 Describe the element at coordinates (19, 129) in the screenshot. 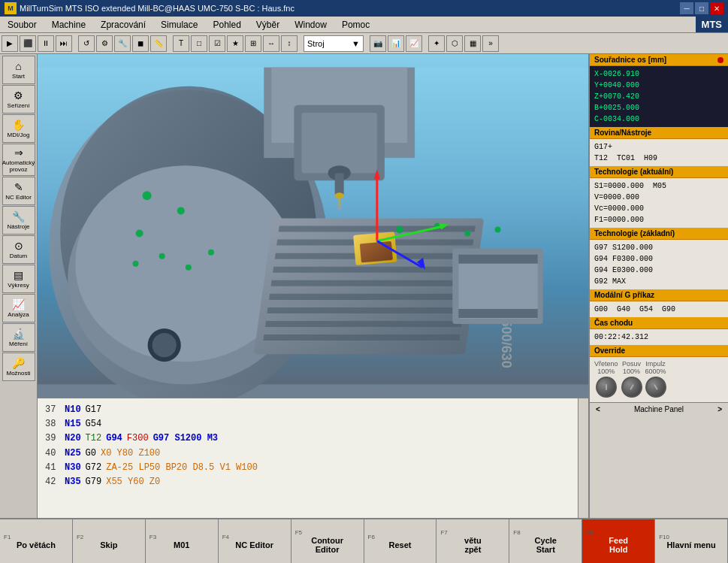

I see `sidebar-item-mdijog: ✋ MDI/Jog` at that location.